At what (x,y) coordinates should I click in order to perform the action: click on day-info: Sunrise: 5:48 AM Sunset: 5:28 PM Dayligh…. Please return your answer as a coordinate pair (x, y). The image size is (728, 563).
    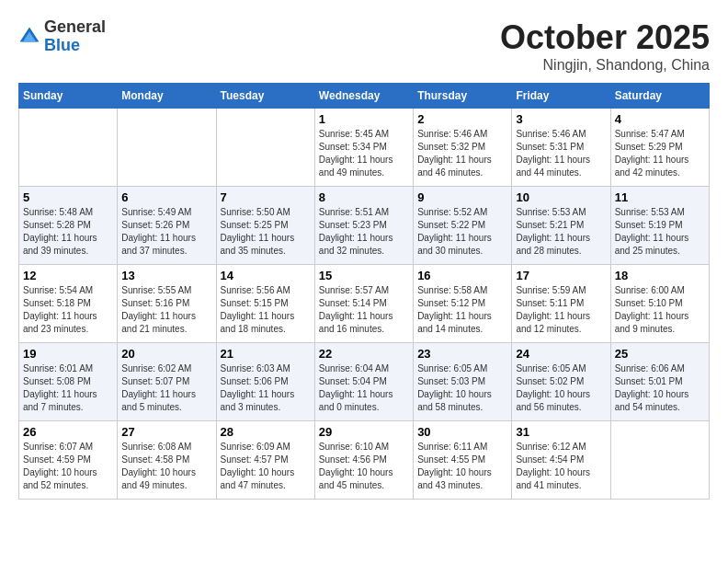
    Looking at the image, I should click on (68, 232).